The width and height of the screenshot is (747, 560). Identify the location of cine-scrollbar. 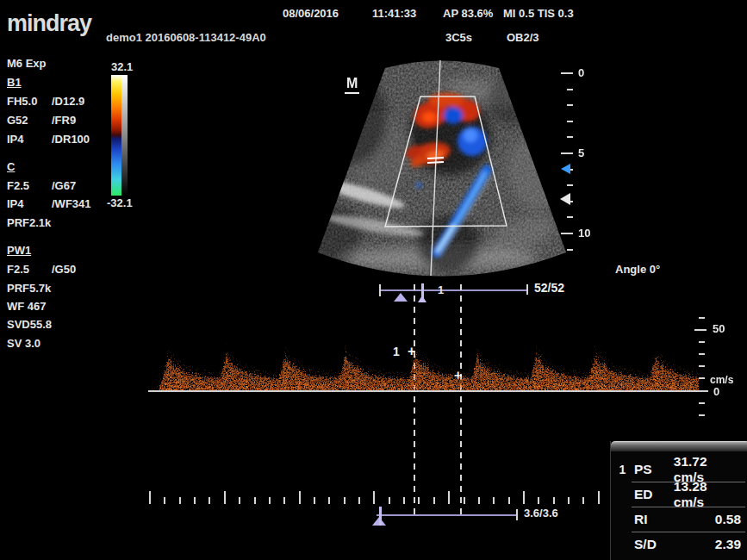
(453, 290).